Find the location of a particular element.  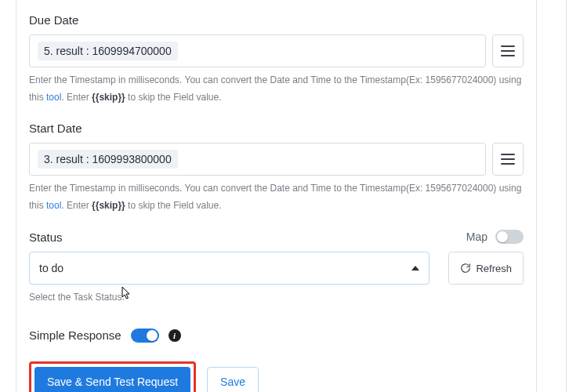

map-toggle is located at coordinates (509, 237).